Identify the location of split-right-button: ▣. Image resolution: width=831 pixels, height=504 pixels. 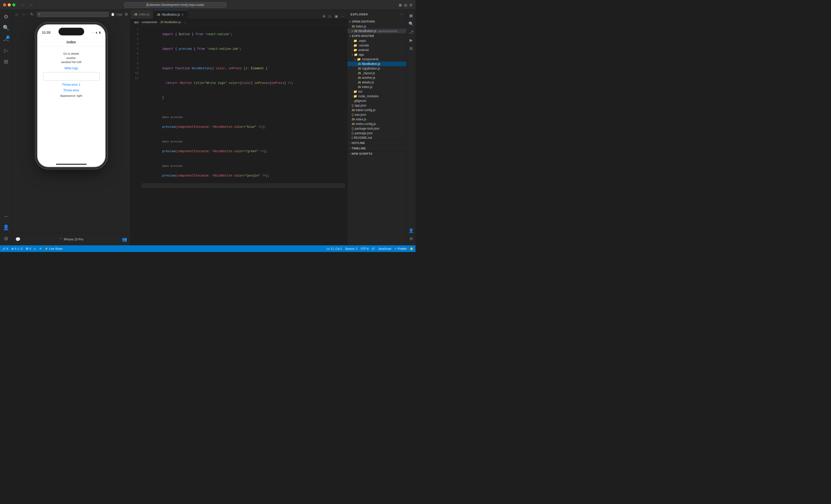
(336, 16).